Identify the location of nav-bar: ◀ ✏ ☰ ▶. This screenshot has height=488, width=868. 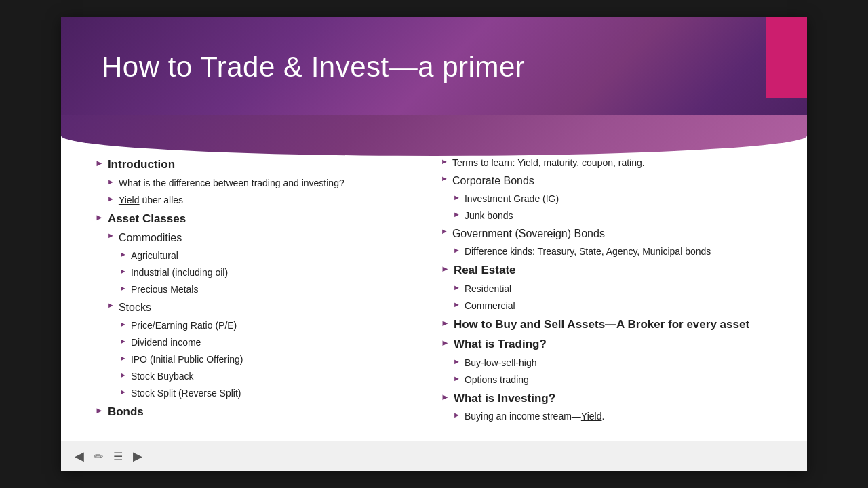
(434, 455).